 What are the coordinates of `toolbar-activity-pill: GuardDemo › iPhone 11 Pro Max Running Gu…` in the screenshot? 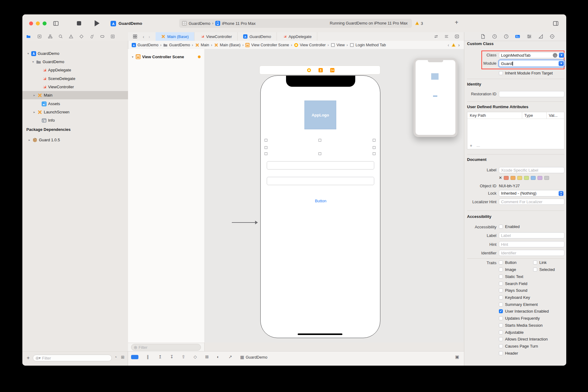 It's located at (296, 23).